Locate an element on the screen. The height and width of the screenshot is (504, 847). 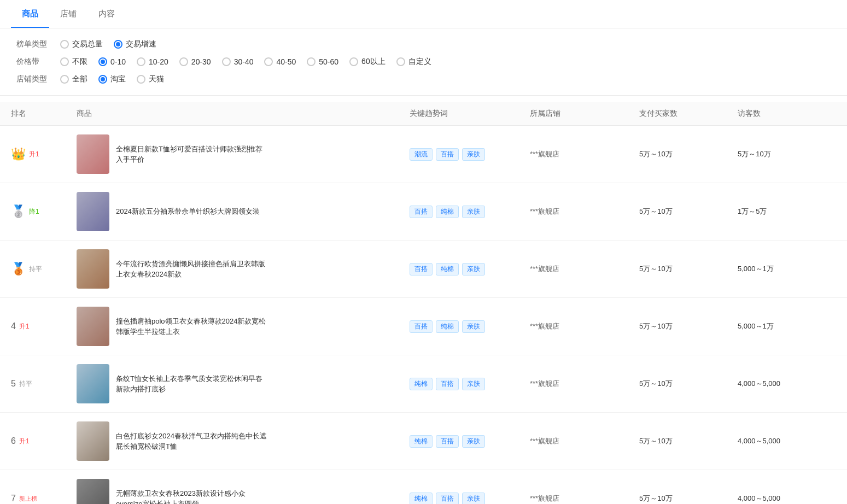
tag-7-2: 亲肤 is located at coordinates (474, 499).